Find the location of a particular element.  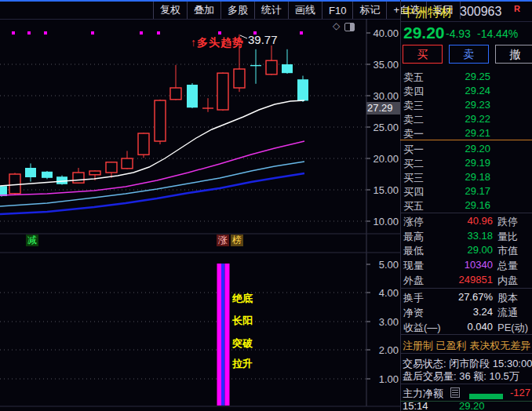

stat-row-cur-vol: 现量10340总量 is located at coordinates (466, 265).